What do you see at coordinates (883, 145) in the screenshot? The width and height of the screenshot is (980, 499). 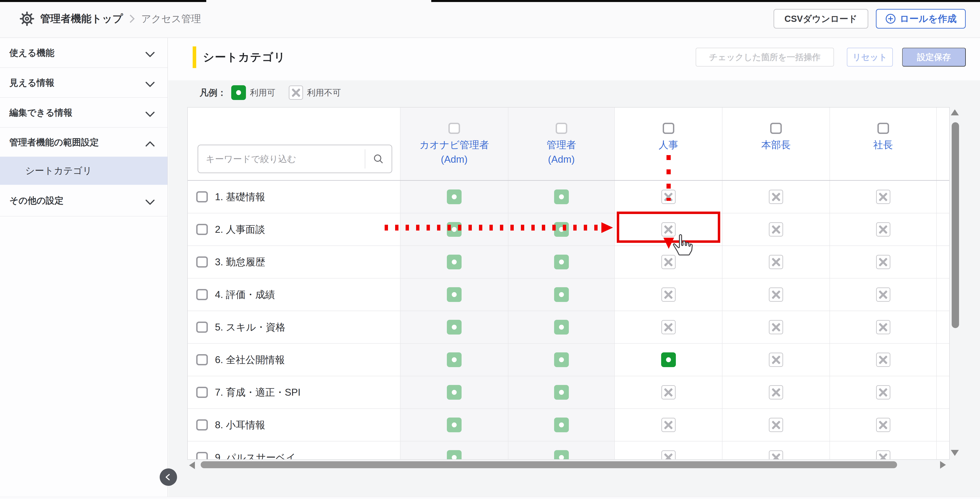 I see `role-column-link: 社長` at bounding box center [883, 145].